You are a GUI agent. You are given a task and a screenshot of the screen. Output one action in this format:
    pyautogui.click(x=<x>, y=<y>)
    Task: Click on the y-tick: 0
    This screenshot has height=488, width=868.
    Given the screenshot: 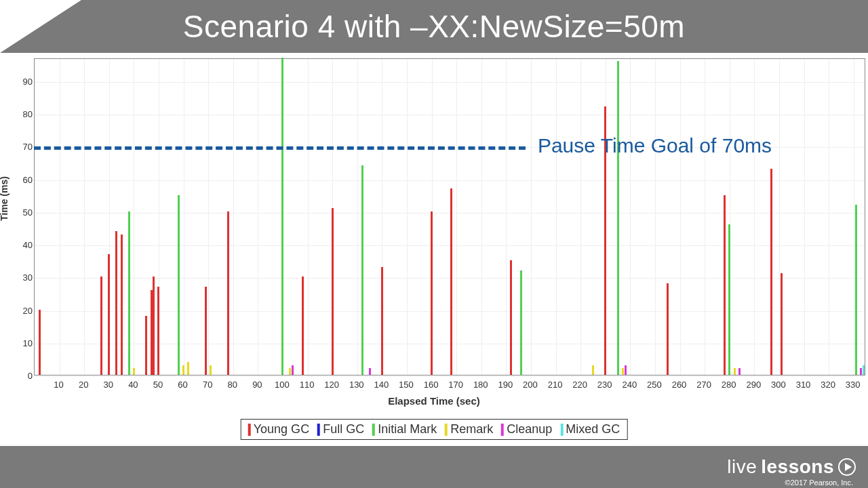 What is the action you would take?
    pyautogui.click(x=30, y=375)
    